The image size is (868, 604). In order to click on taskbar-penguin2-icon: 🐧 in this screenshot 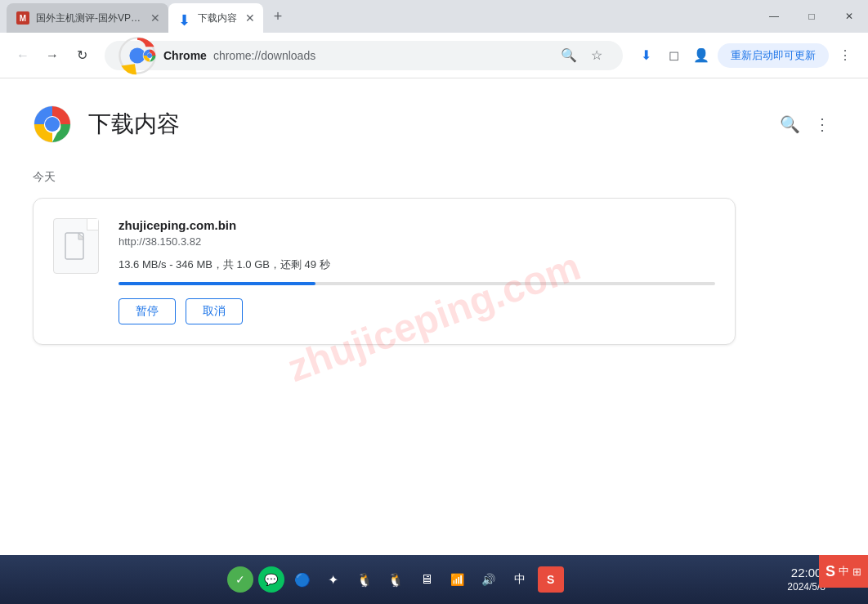, I will do `click(396, 579)`.